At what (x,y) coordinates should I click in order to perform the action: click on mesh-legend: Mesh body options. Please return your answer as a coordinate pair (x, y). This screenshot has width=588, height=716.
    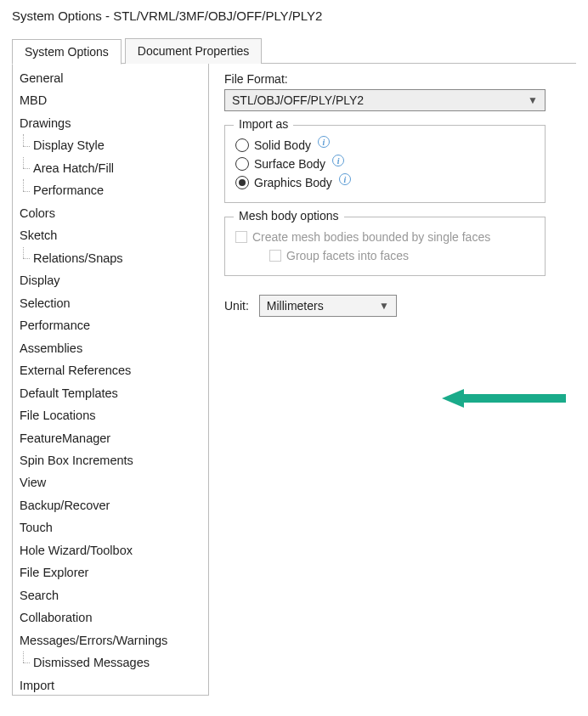
    Looking at the image, I should click on (289, 216).